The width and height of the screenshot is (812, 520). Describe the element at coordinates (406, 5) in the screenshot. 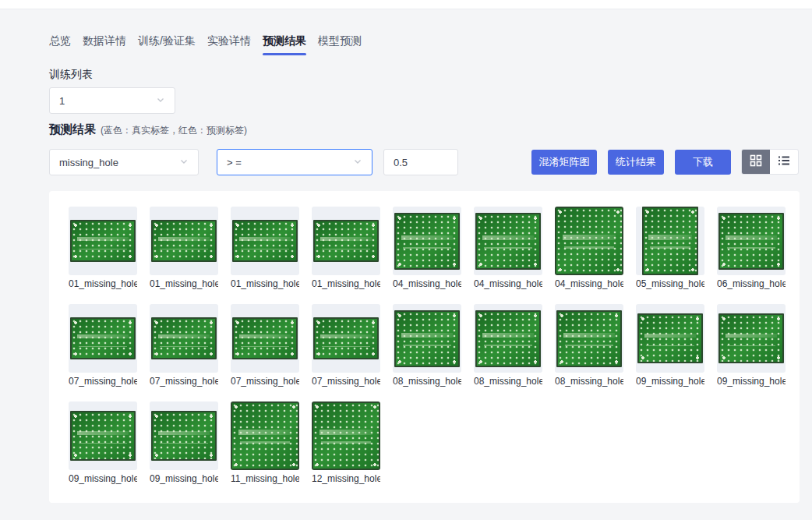

I see `top-bar` at that location.